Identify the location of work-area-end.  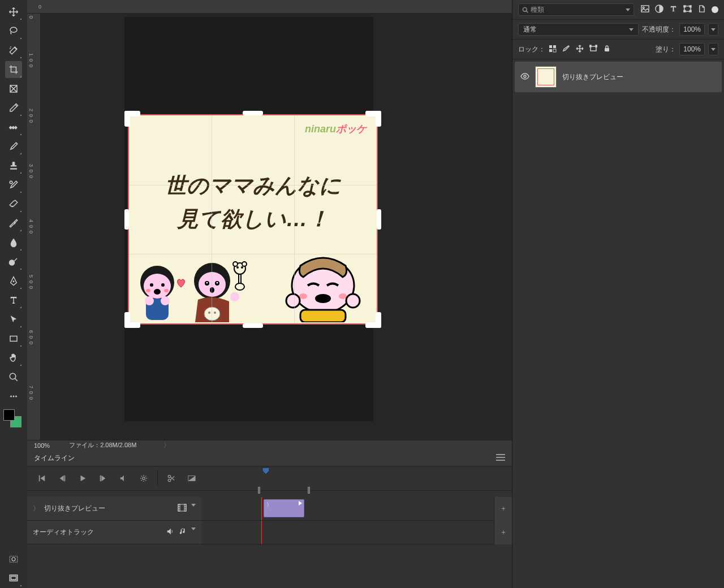
(309, 490).